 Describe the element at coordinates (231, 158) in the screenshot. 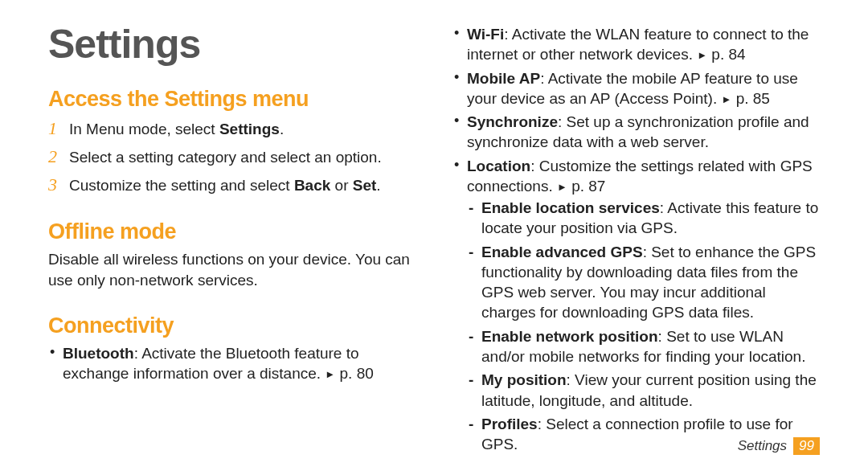

I see `step-2: 2 Select a setting category and select a…` at that location.